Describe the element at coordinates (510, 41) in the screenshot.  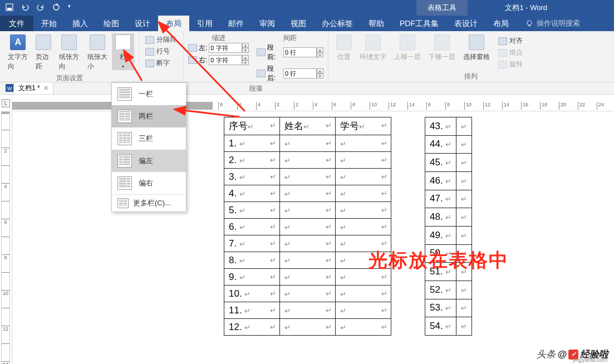
I see `align-button: 对齐` at that location.